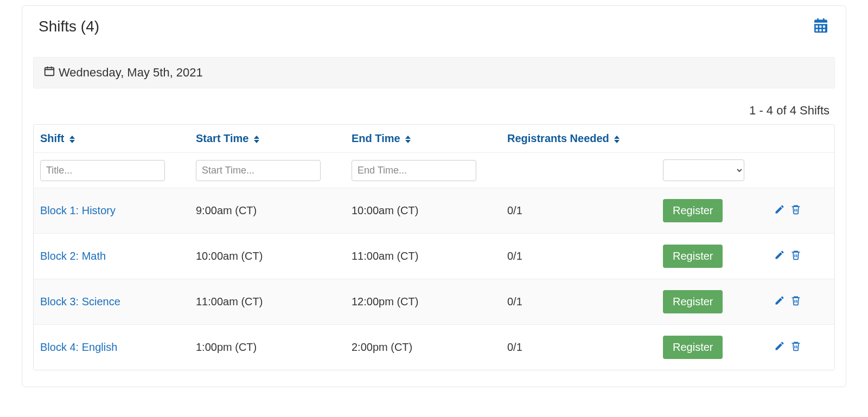 The width and height of the screenshot is (868, 417). What do you see at coordinates (423, 348) in the screenshot?
I see `cell-end-time: 2:00pm (CT)` at bounding box center [423, 348].